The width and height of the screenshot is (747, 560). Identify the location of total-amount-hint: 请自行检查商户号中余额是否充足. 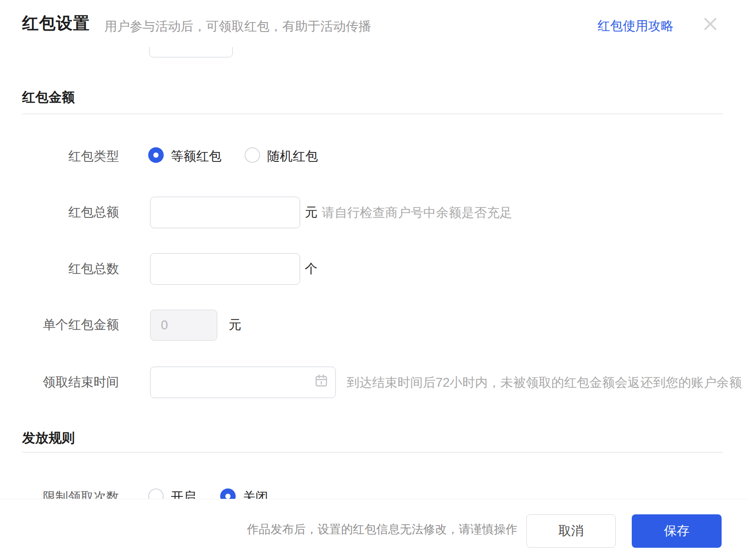
(417, 213).